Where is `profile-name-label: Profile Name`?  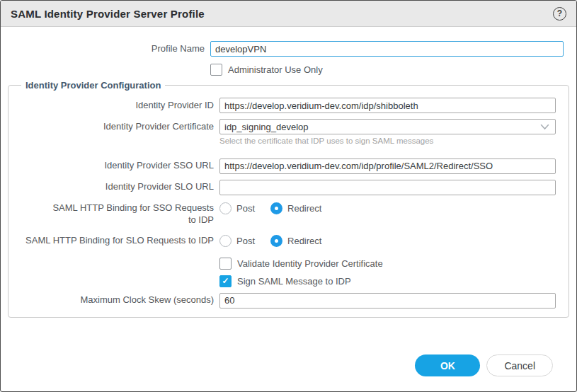
profile-name-label: Profile Name is located at coordinates (110, 50).